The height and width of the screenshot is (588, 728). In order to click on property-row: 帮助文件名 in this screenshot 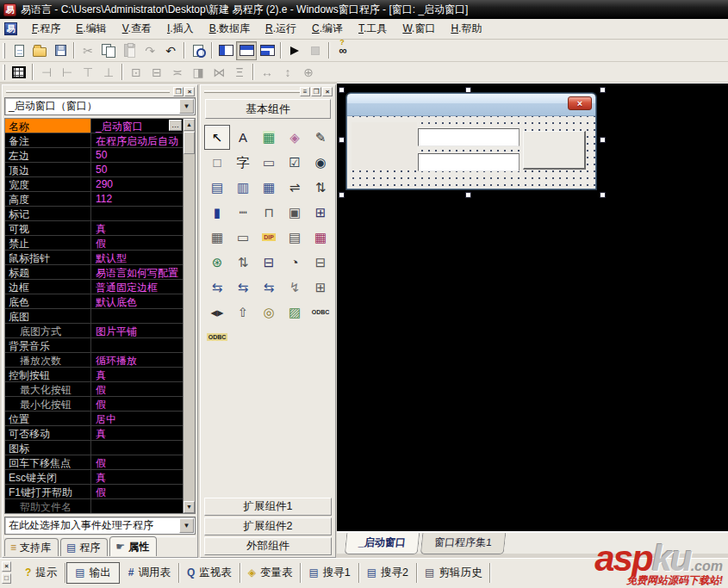, I will do `click(94, 506)`.